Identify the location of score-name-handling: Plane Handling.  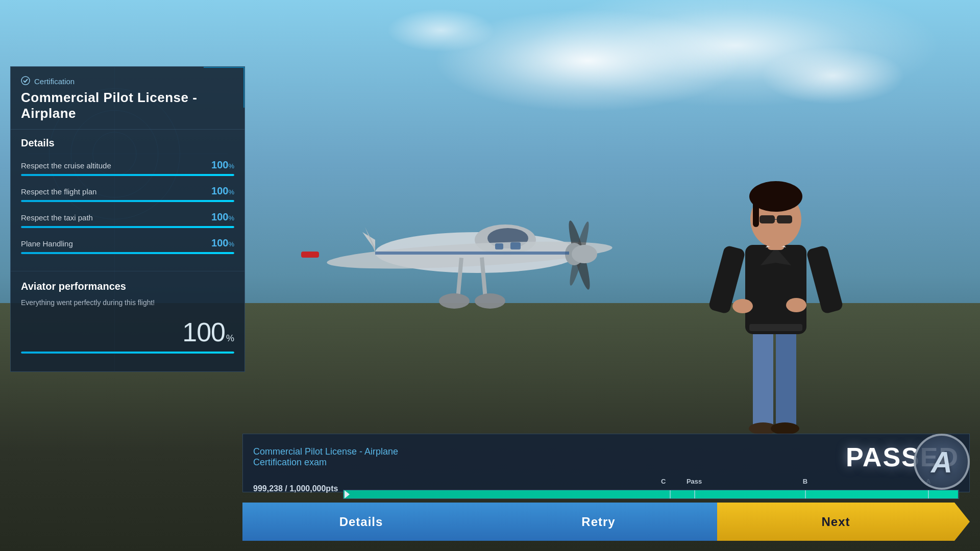
(47, 244).